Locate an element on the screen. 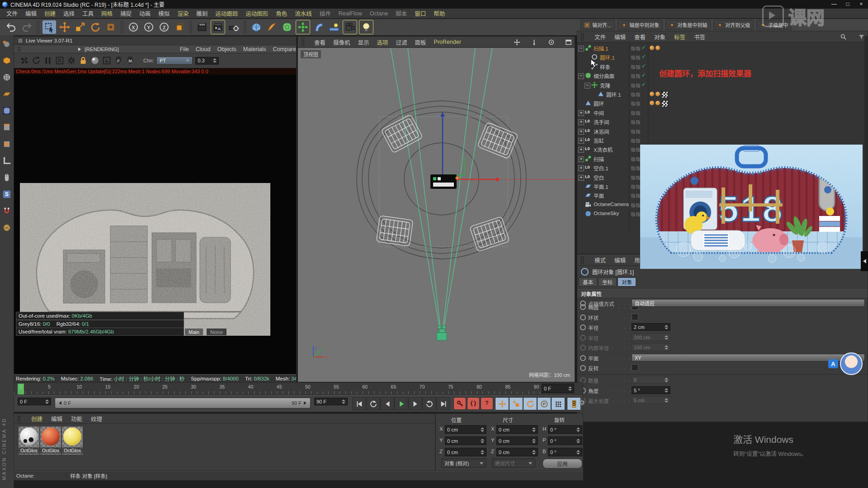 The width and height of the screenshot is (868, 488). timeline-range-slider: 0 F 90 F is located at coordinates (183, 403).